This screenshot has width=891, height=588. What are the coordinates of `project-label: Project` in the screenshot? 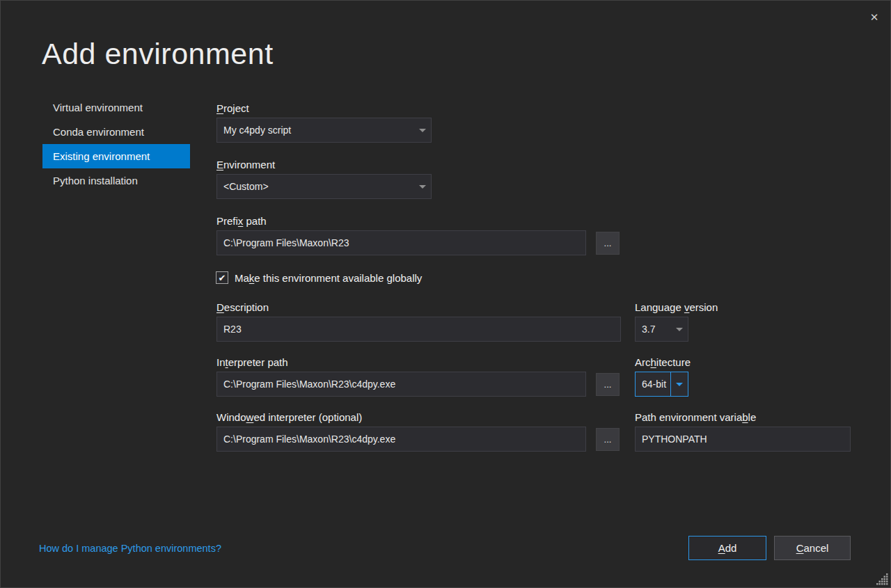 It's located at (232, 109).